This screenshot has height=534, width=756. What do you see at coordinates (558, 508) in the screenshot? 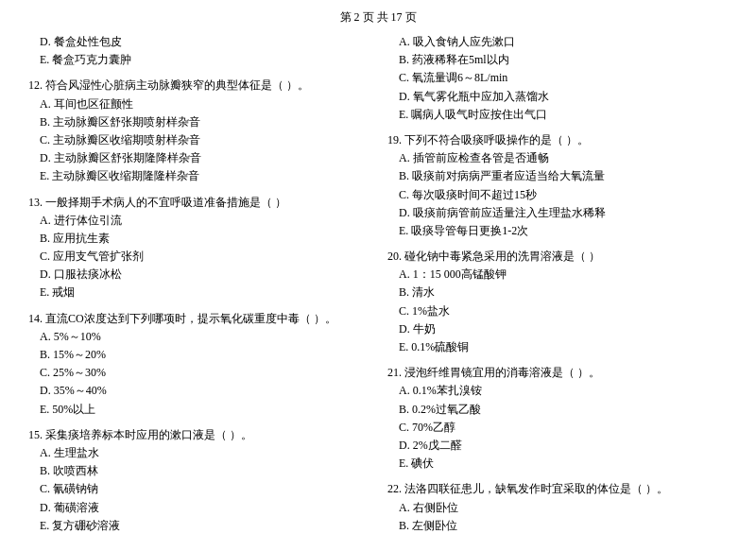
I see `q22-option-a: A. 右侧卧位` at bounding box center [558, 508].